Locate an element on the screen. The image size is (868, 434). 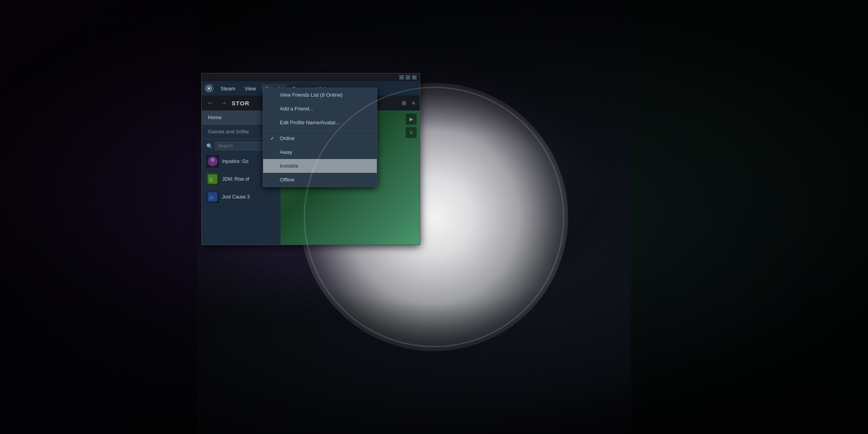
check-icon-online: ✓ is located at coordinates (273, 138).